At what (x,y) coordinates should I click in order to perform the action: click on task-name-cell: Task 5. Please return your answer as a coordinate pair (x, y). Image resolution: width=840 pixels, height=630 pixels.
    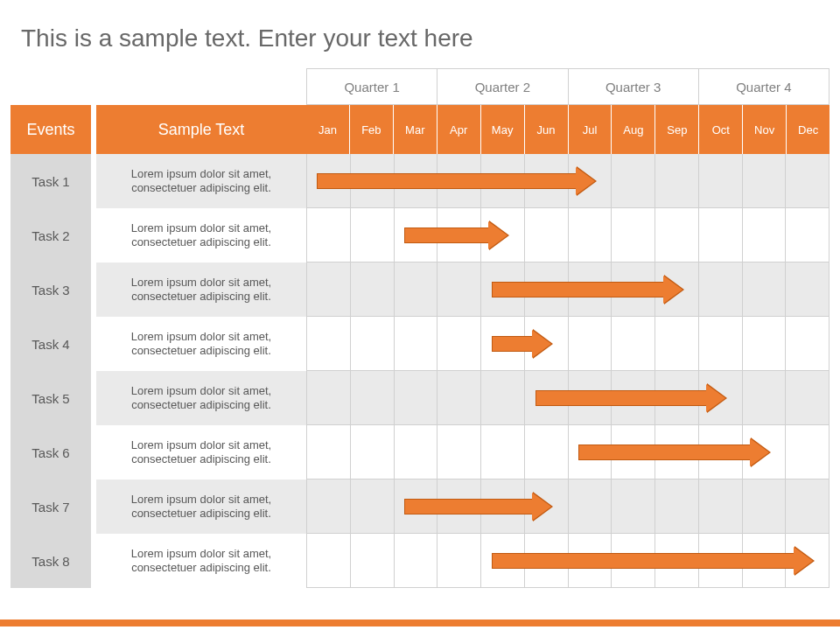
    Looking at the image, I should click on (51, 398).